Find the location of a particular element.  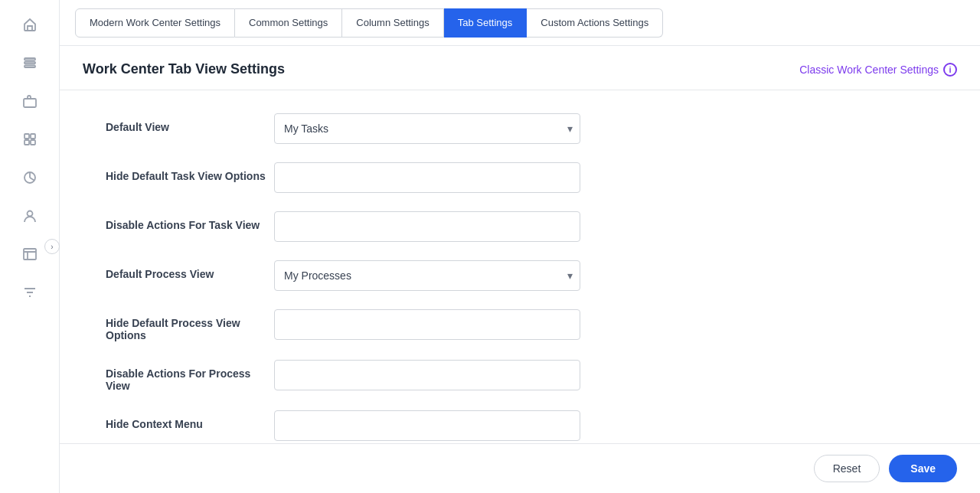

disable-actions-process-view-wrap is located at coordinates (427, 375).